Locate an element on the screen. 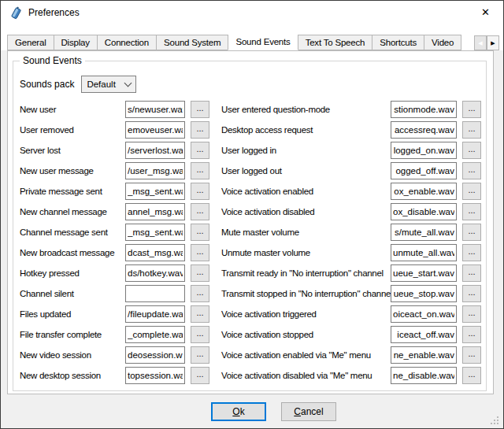 Image resolution: width=504 pixels, height=429 pixels. sound-event-row: Voice activation triggered ... is located at coordinates (352, 314).